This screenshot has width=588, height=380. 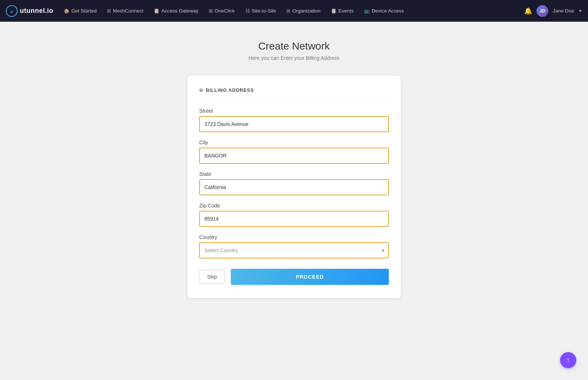 I want to click on proceed-button: PROCEED, so click(x=310, y=277).